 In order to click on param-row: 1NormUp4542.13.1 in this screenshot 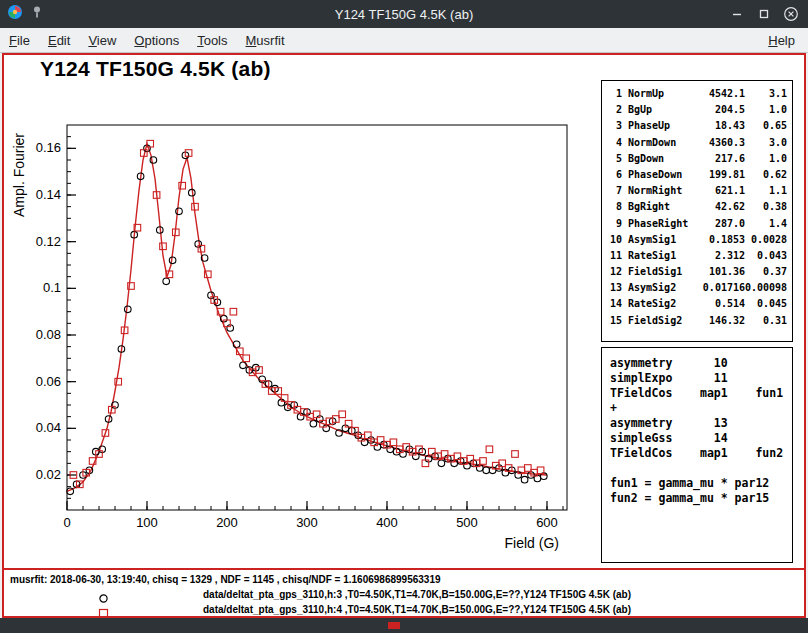, I will do `click(698, 94)`.